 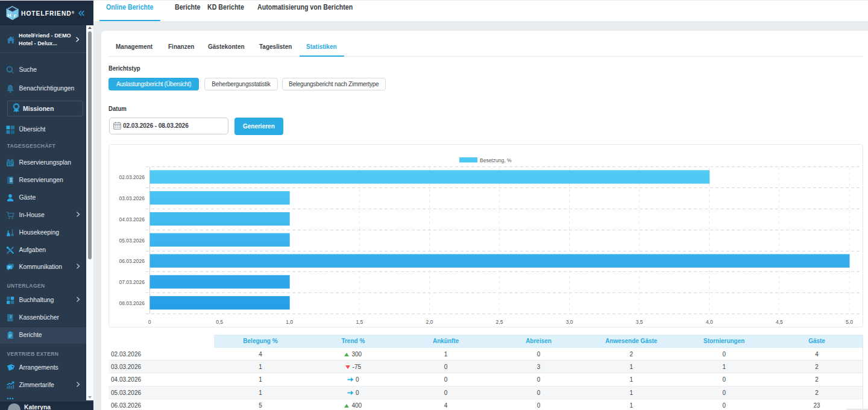 What do you see at coordinates (500, 322) in the screenshot?
I see `svg-text: 2,5` at bounding box center [500, 322].